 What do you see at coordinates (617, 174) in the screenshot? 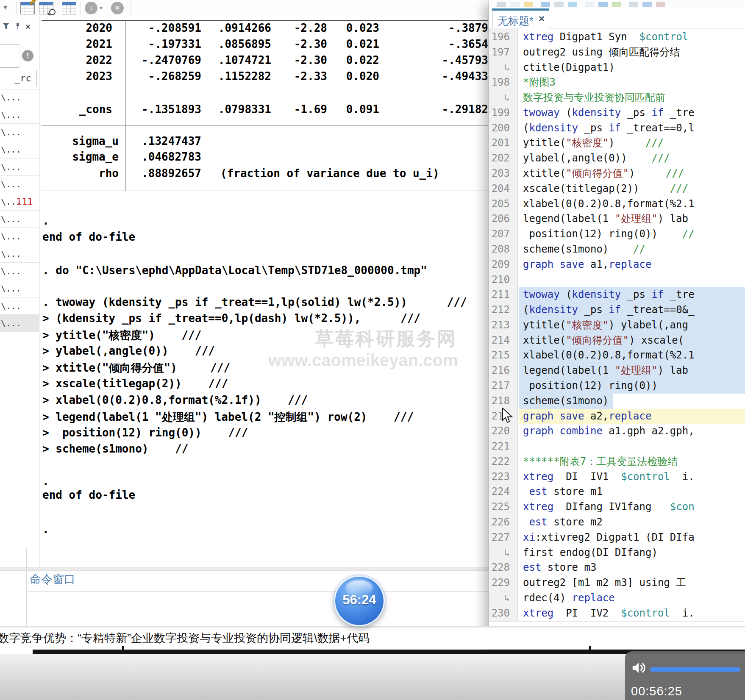
I see `code-line: 203xtitle("倾向得分值") ///` at bounding box center [617, 174].